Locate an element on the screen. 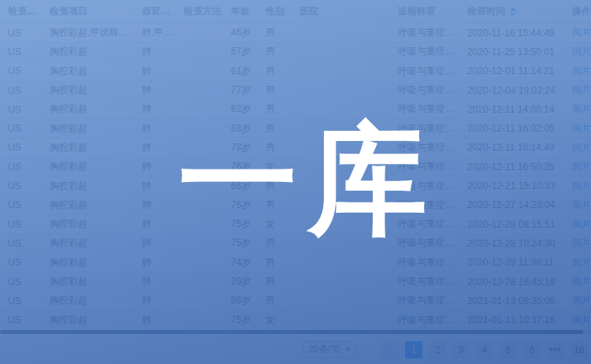  col-header-exam-time: 检查时间 is located at coordinates (514, 11).